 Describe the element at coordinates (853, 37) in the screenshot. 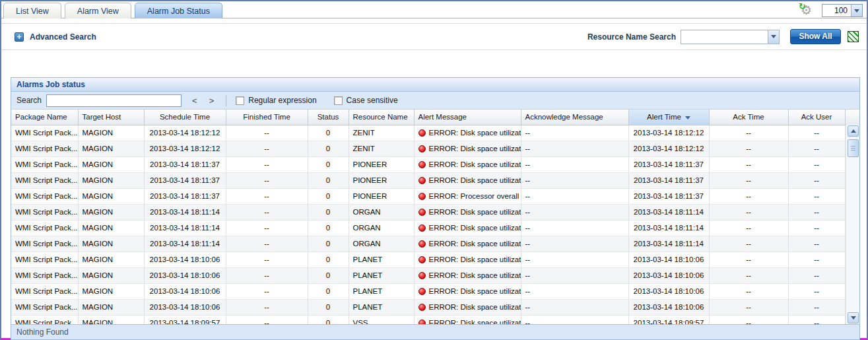

I see `excel-export-icon` at that location.